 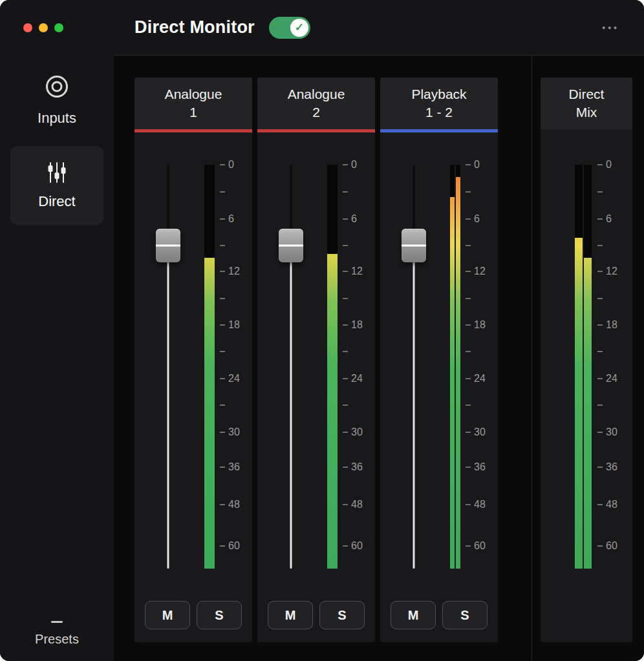 I want to click on overflow-menu-button: •••, so click(x=610, y=28).